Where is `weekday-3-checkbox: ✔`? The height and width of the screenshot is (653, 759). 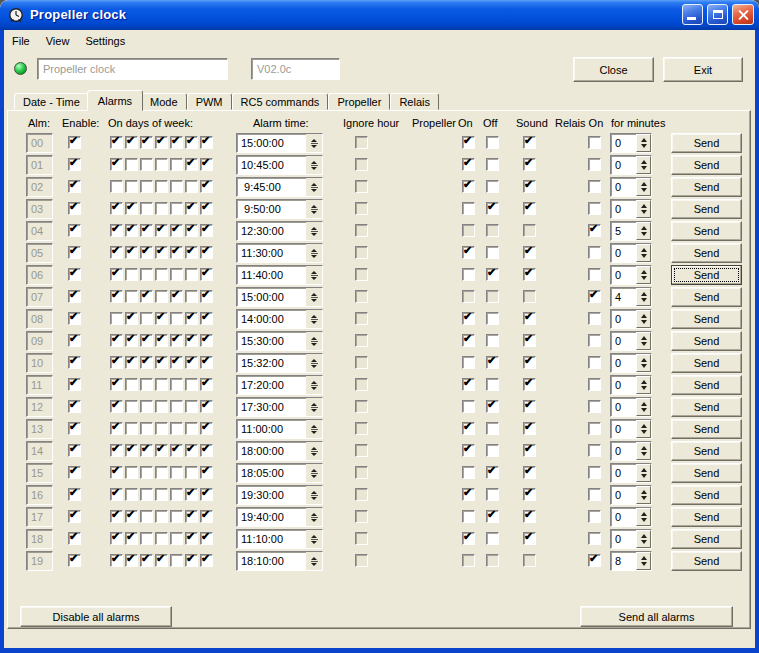 weekday-3-checkbox: ✔ is located at coordinates (146, 142).